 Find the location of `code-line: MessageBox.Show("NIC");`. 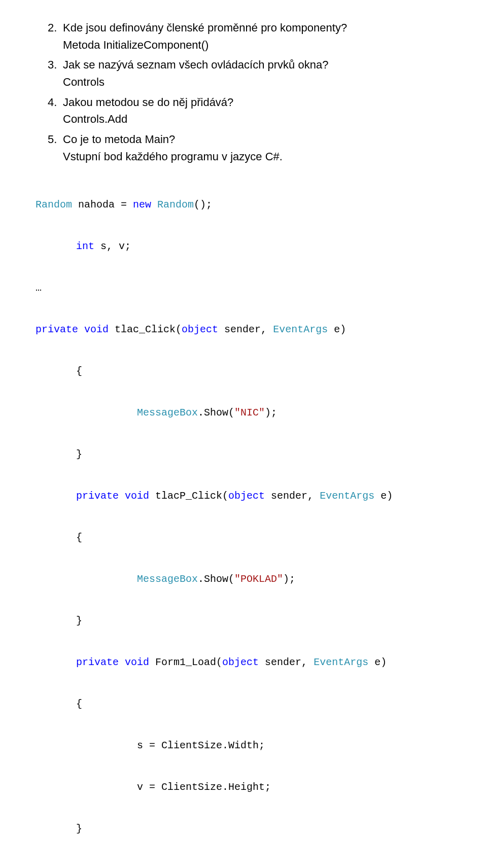

code-line: MessageBox.Show("NIC"); is located at coordinates (244, 413).